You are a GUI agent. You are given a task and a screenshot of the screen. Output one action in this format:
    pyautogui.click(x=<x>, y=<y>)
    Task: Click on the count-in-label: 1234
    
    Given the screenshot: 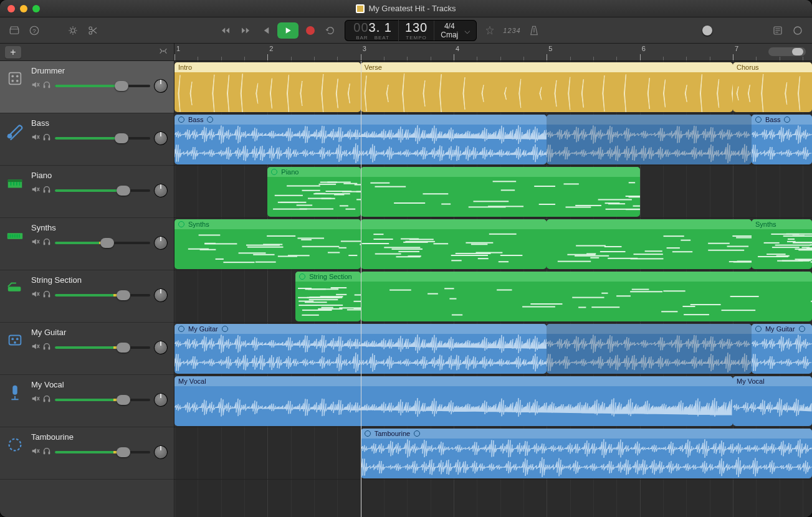 What is the action you would take?
    pyautogui.click(x=512, y=31)
    